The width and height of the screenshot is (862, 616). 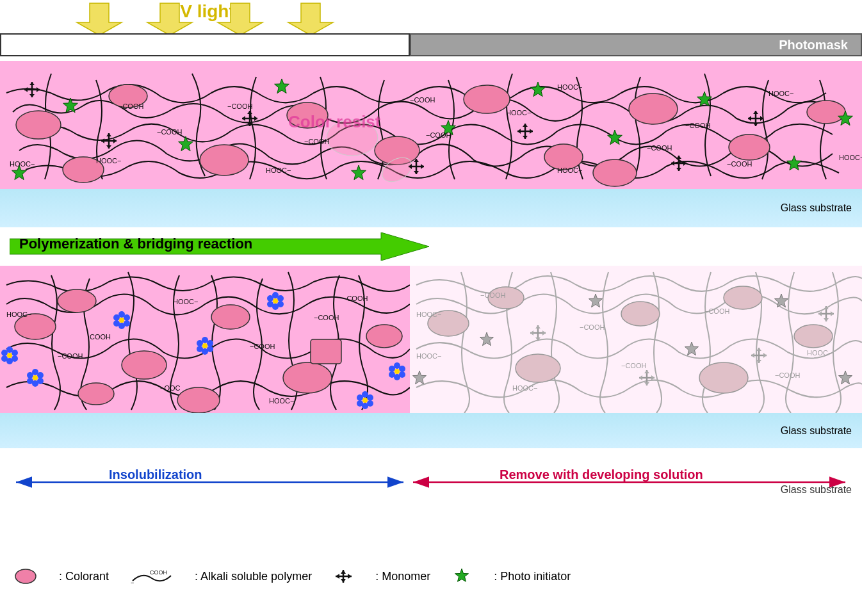 What do you see at coordinates (816, 431) in the screenshot?
I see `glass-label2: Glass substrate` at bounding box center [816, 431].